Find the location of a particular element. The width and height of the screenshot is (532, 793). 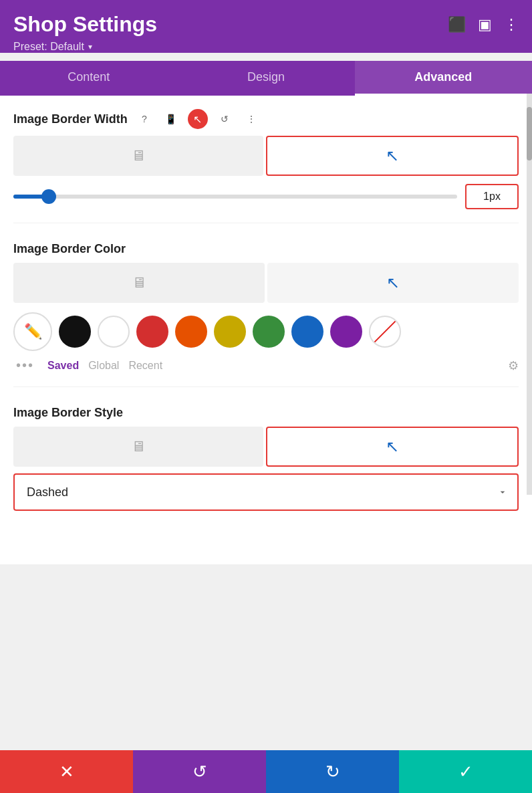

save-icon: ✓ is located at coordinates (466, 772).